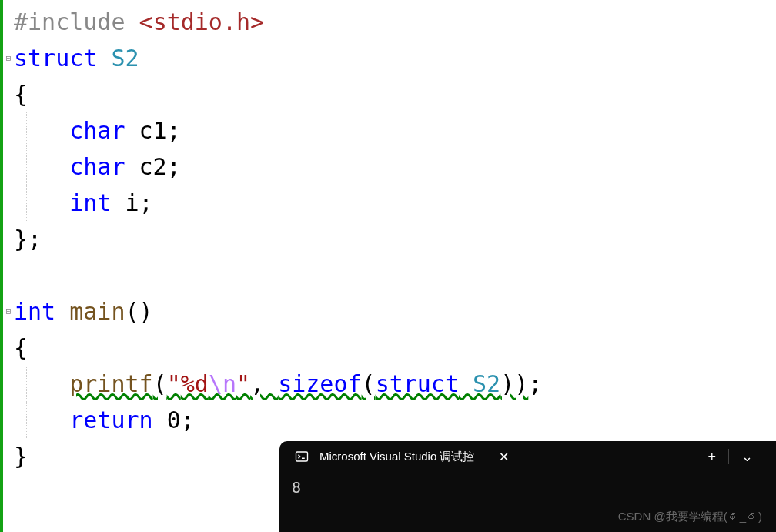 Image resolution: width=776 pixels, height=532 pixels. I want to click on sizeof-keyword: sizeof, so click(319, 383).